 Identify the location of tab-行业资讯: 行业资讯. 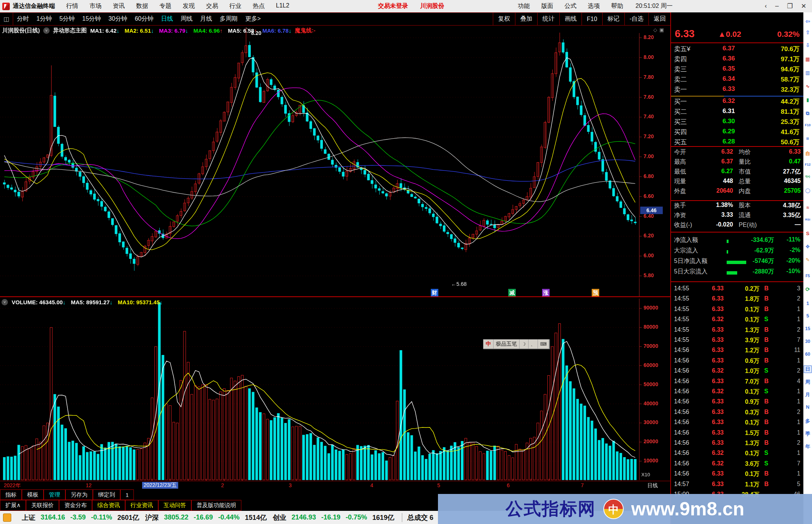
(142, 506).